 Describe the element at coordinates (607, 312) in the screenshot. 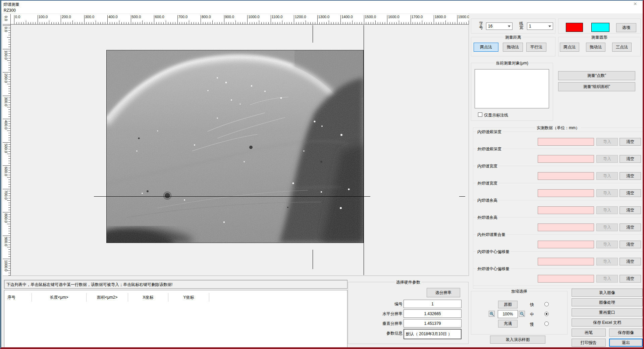

I see `action-button: 重画窗口` at that location.